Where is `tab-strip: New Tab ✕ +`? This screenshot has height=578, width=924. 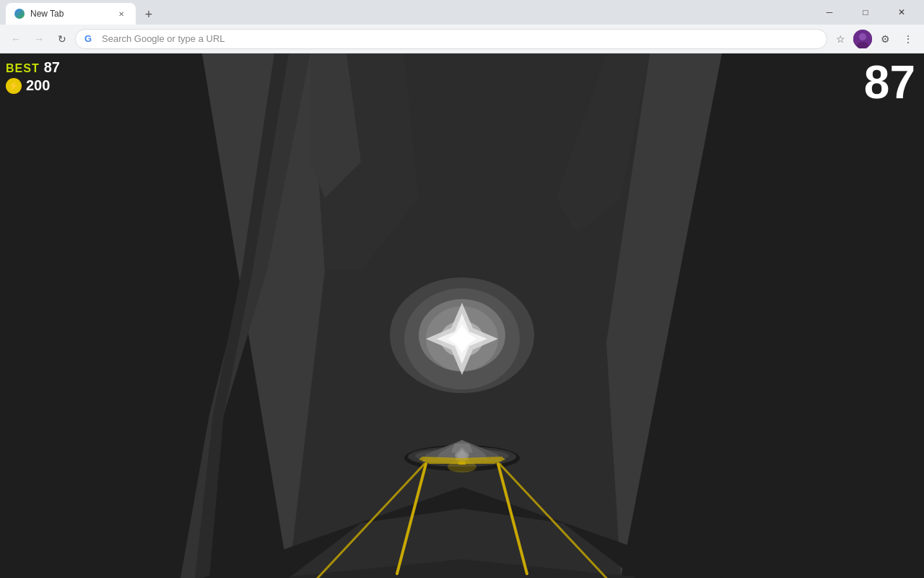 tab-strip: New Tab ✕ + is located at coordinates (82, 12).